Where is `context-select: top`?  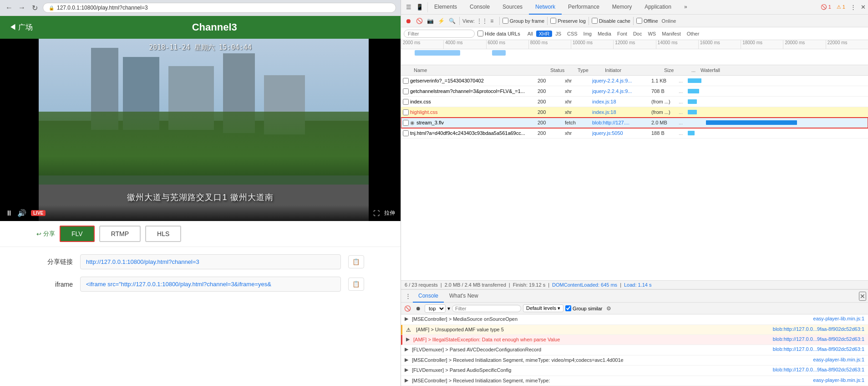 context-select: top is located at coordinates (435, 309).